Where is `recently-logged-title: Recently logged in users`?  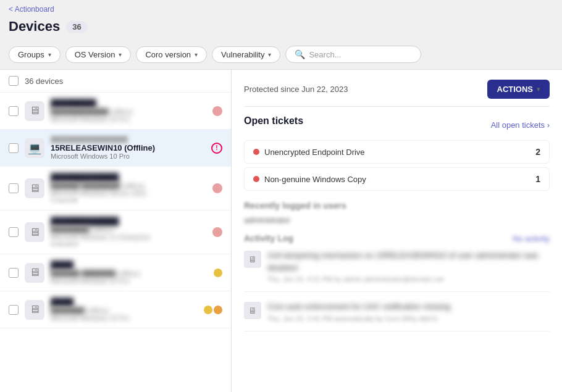
recently-logged-title: Recently logged in users is located at coordinates (396, 206).